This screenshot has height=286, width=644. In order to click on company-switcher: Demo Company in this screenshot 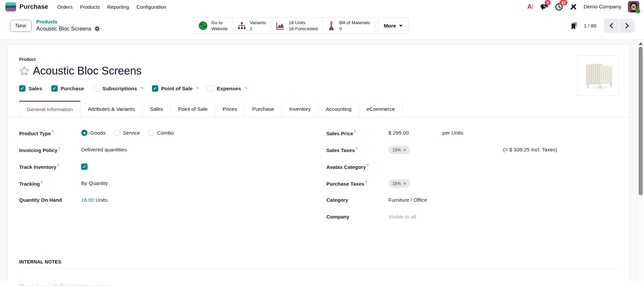, I will do `click(602, 7)`.